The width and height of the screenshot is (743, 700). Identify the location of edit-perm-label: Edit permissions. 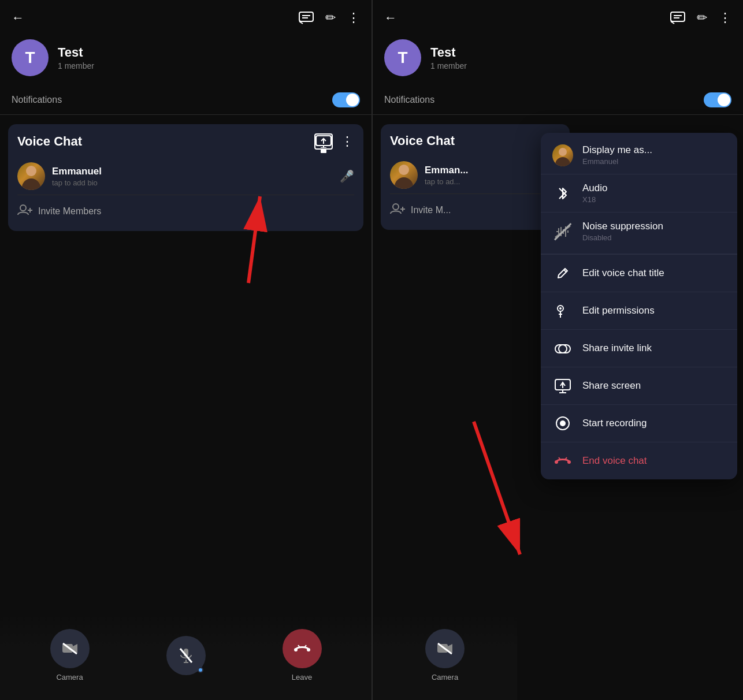
(618, 311).